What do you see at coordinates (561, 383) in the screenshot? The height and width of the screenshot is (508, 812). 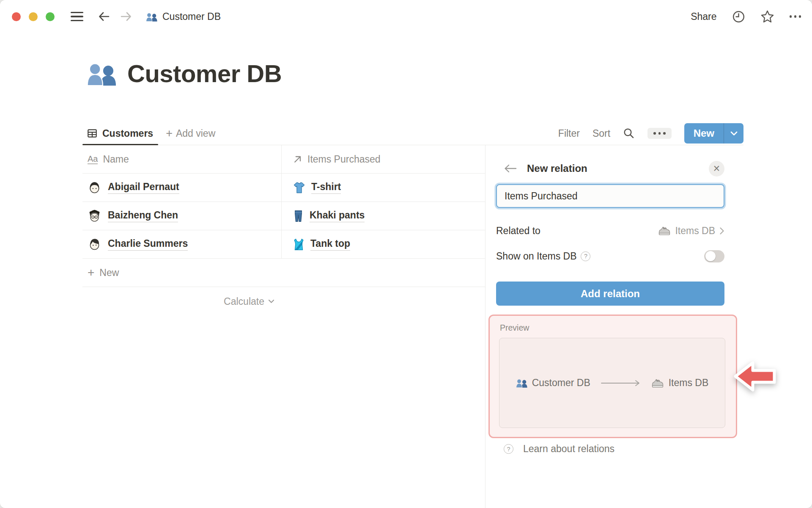 I see `preview-source-label: Customer DB` at bounding box center [561, 383].